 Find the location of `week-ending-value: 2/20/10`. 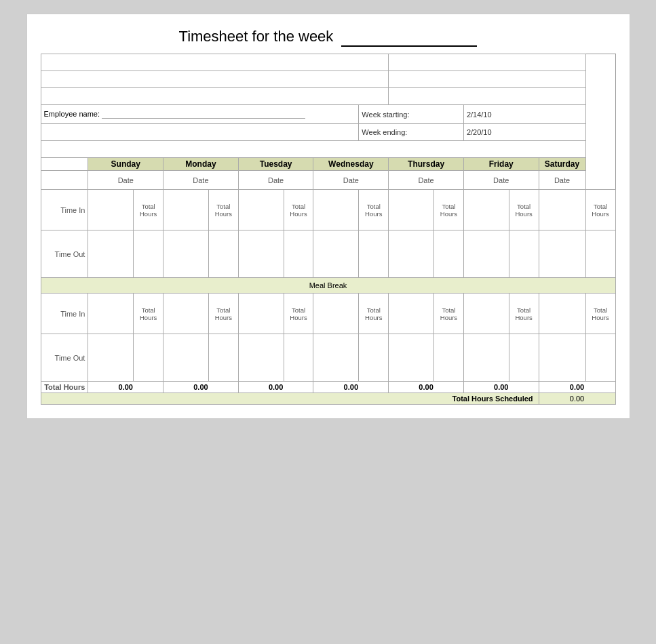

week-ending-value: 2/20/10 is located at coordinates (524, 133).